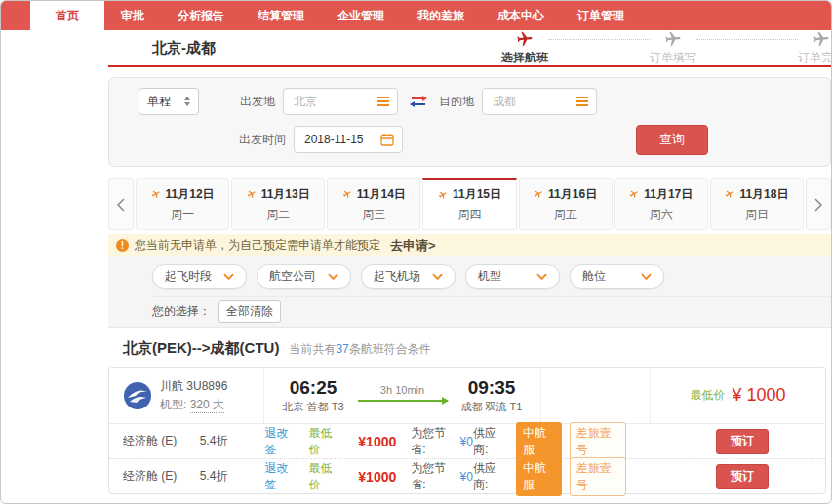 The width and height of the screenshot is (832, 504). Describe the element at coordinates (381, 195) in the screenshot. I see `date-text: 11月14日` at that location.